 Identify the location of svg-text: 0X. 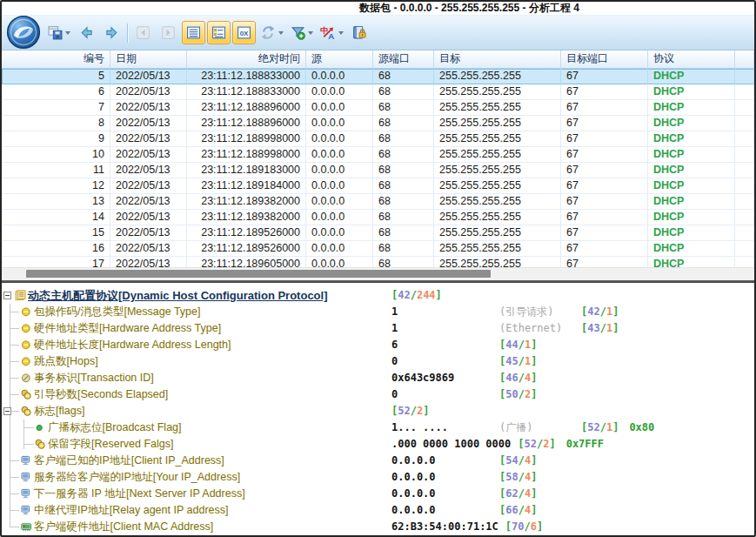
(244, 33).